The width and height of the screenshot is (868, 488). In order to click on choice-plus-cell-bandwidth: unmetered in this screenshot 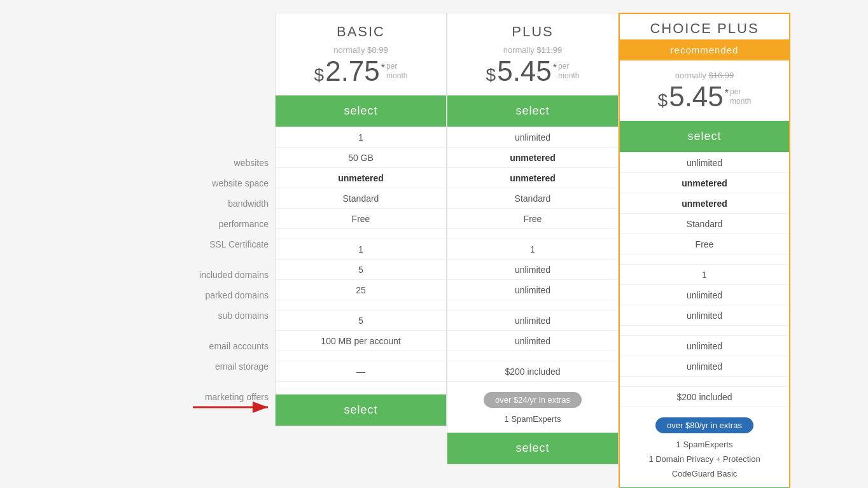, I will do `click(704, 203)`.